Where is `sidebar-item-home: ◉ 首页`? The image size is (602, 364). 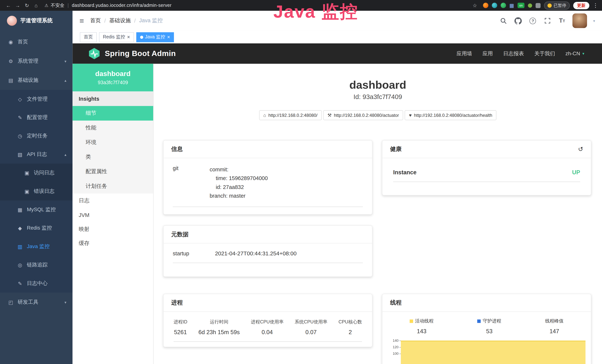
sidebar-item-home: ◉ 首页 is located at coordinates (36, 42).